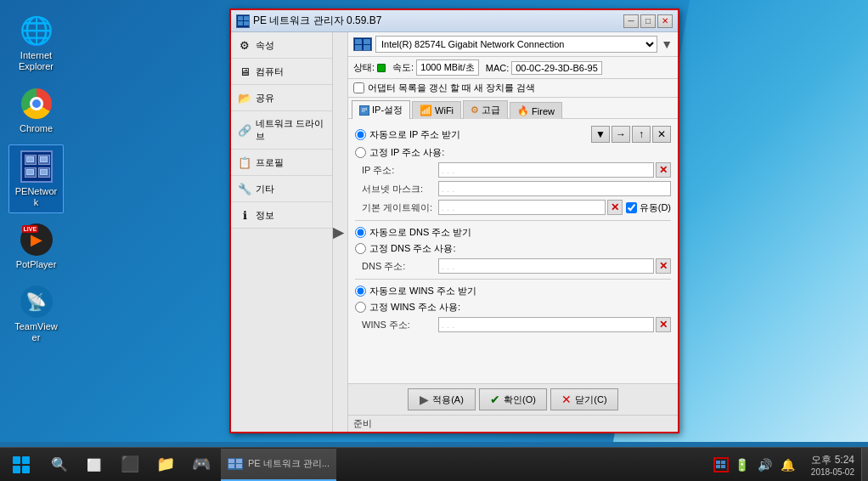 The width and height of the screenshot is (868, 481). What do you see at coordinates (360, 291) in the screenshot?
I see `auto-wins-radio` at bounding box center [360, 291].